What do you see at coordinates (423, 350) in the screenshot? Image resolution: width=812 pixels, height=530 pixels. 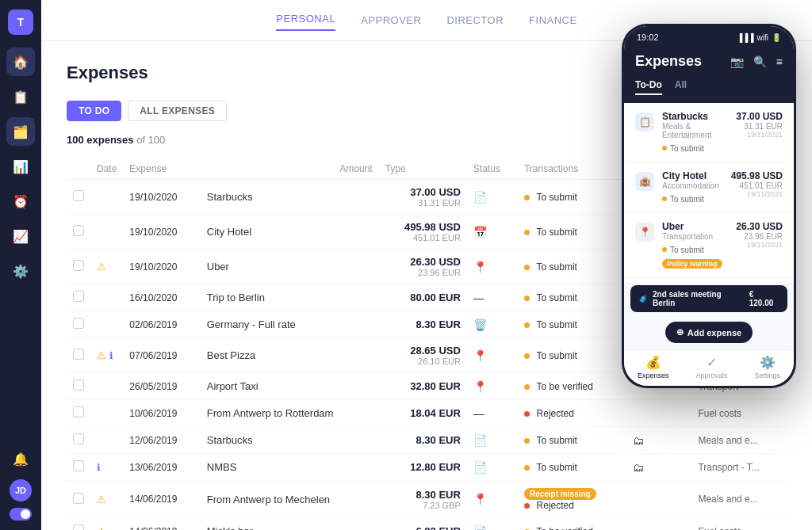 I see `row-amount-primary: 28.65 USD` at bounding box center [423, 350].